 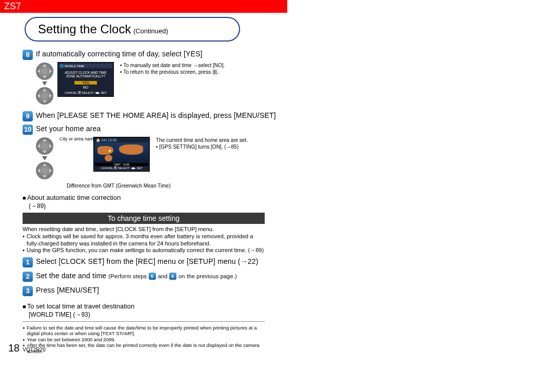 I want to click on footnotes: Failure to set the date and time will ca…, so click(x=144, y=339).